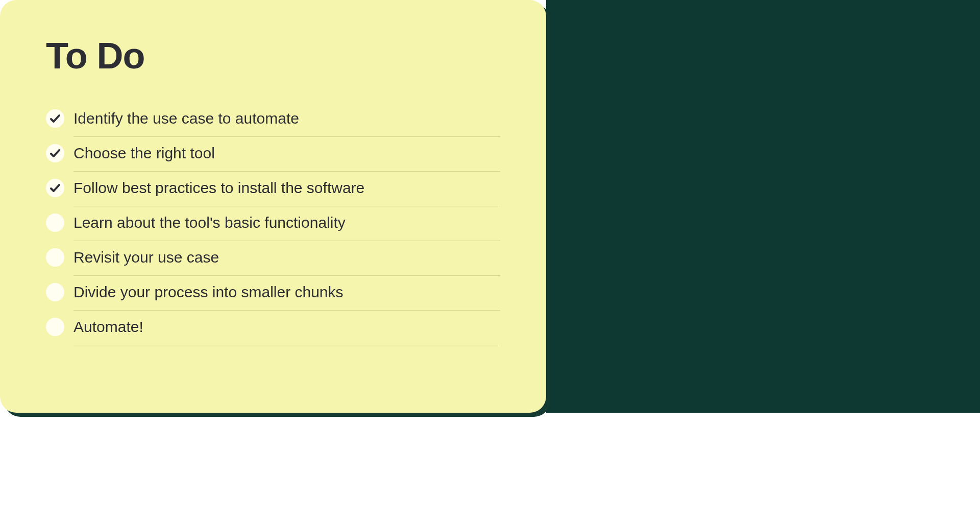 Image resolution: width=980 pixels, height=520 pixels. I want to click on todo-text-wrapper: Follow best practices to install the sof…, so click(287, 192).